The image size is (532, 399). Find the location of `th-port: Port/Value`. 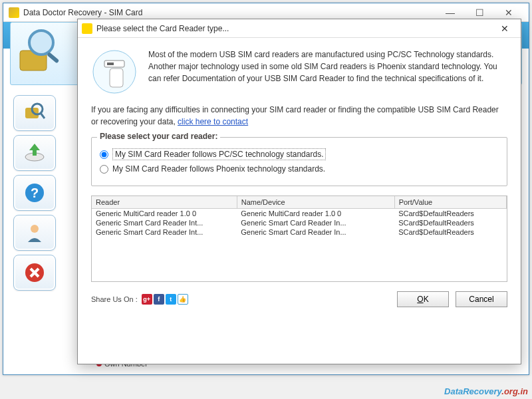

th-port: Port/Value is located at coordinates (450, 202).